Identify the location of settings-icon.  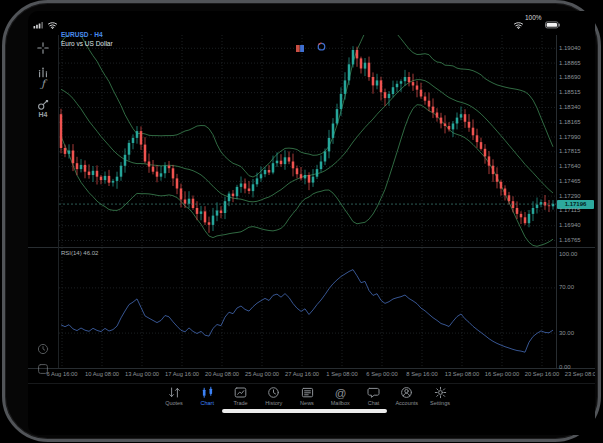
(440, 392).